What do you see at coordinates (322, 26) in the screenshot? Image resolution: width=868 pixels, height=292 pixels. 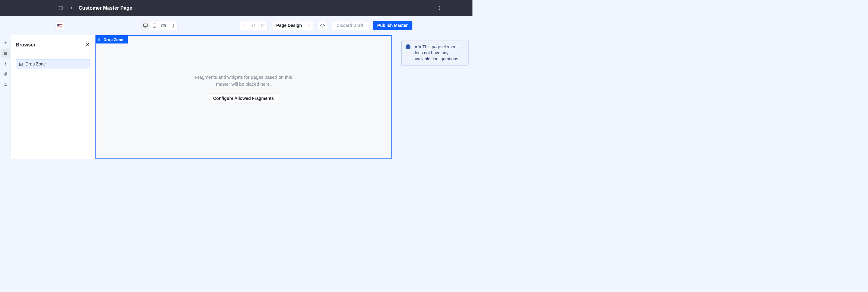 I see `preview-button` at bounding box center [322, 26].